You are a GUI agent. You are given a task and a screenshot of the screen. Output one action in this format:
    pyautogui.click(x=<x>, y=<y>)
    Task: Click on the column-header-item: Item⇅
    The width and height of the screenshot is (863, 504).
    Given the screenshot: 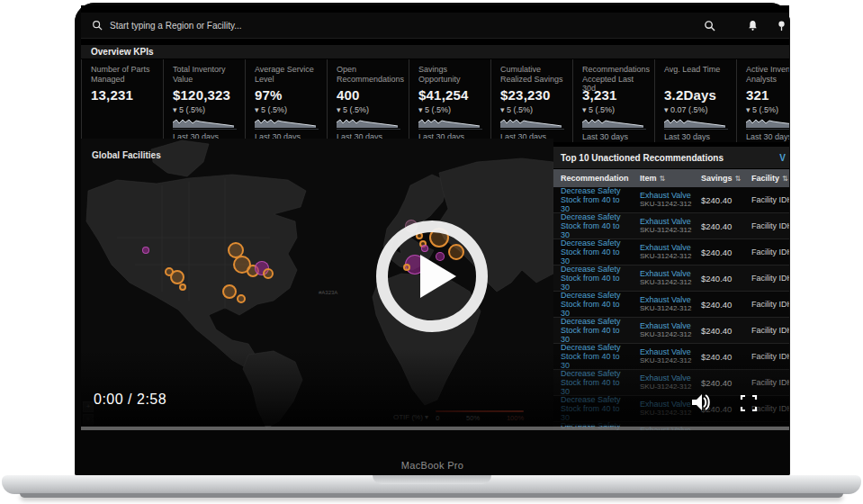 What is the action you would take?
    pyautogui.click(x=662, y=178)
    